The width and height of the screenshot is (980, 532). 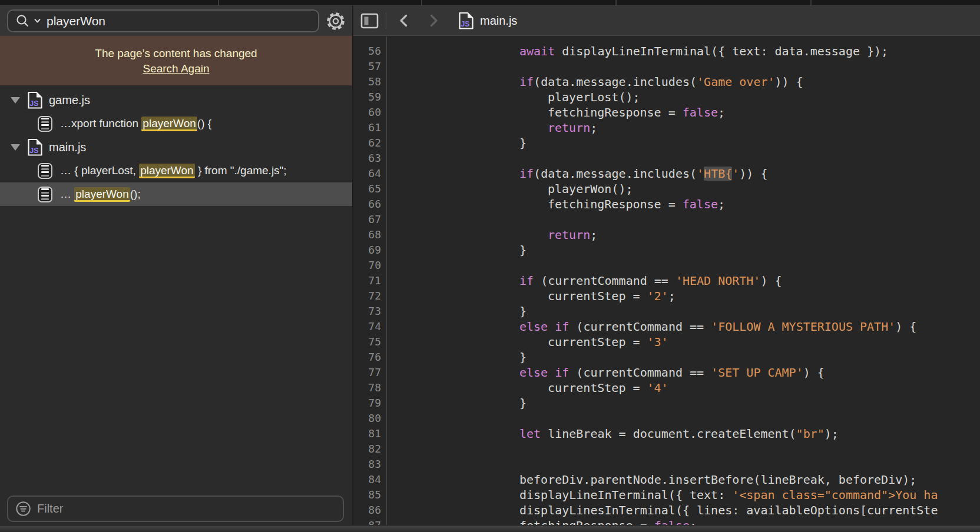 What do you see at coordinates (370, 521) in the screenshot?
I see `line-number: 87` at bounding box center [370, 521].